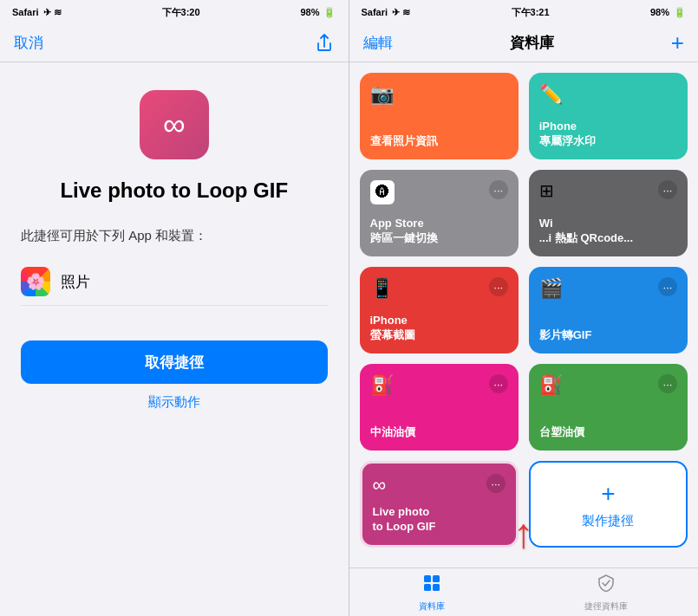  What do you see at coordinates (439, 213) in the screenshot?
I see `shortcut-card-appstore: 🅐 ··· App Store跨區一鍵切換` at bounding box center [439, 213].